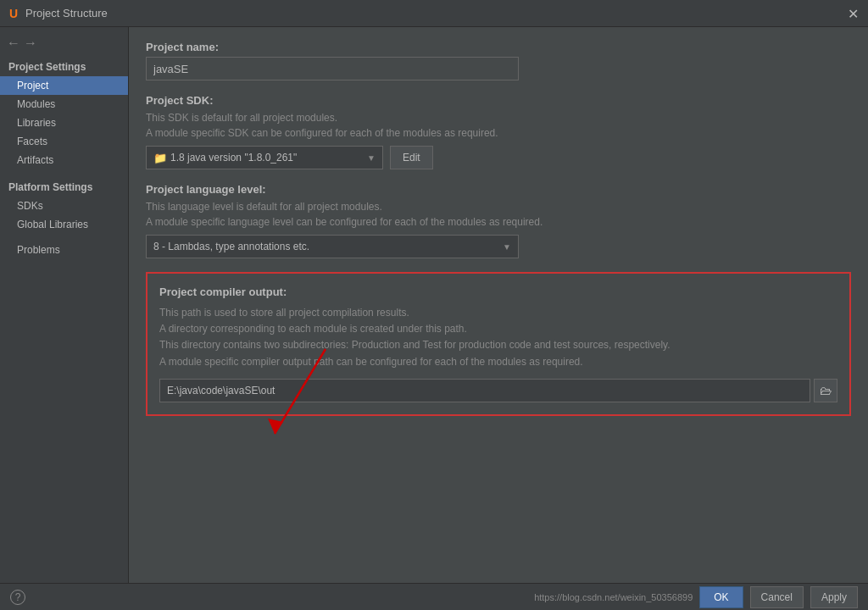 This screenshot has height=610, width=868. Describe the element at coordinates (64, 66) in the screenshot. I see `project-settings-label: Project Settings` at that location.